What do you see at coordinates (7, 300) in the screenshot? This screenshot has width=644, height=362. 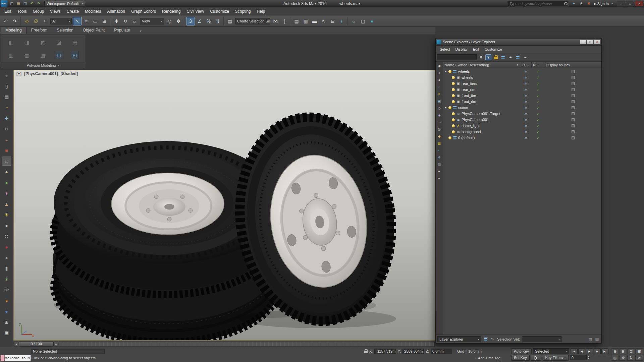 I see `orange-pie-icon: ◕` at bounding box center [7, 300].